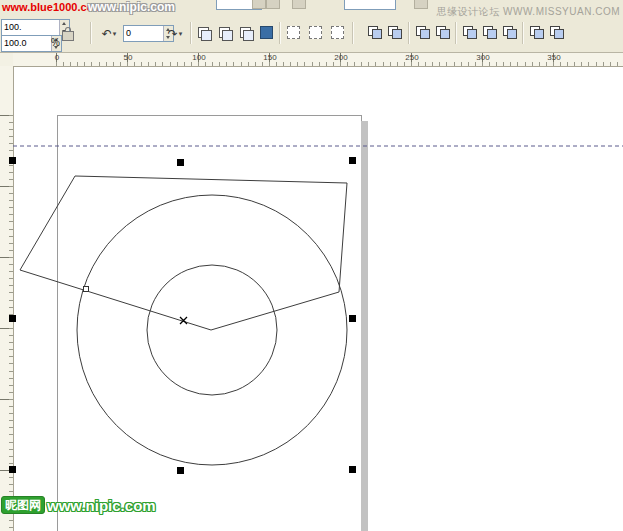  Describe the element at coordinates (395, 32) in the screenshot. I see `shaping-trim-icon` at that location.